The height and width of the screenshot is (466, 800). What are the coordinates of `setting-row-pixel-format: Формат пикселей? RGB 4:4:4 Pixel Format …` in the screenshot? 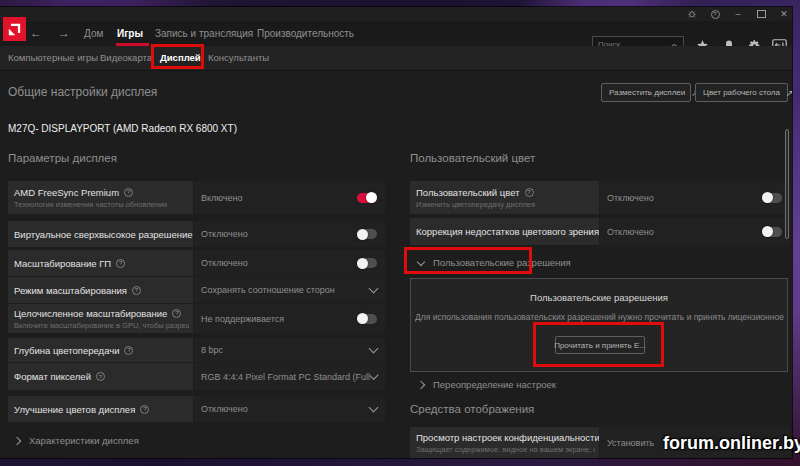 It's located at (196, 376).